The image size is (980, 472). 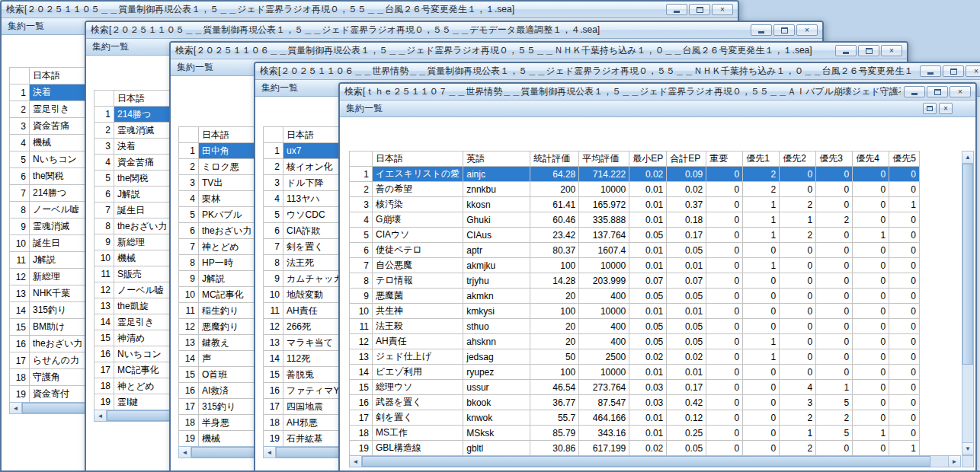 What do you see at coordinates (658, 92) in the screenshot?
I see `window-titlebar: 検索[ｔｈｅ２５１１０７＿＿世界情勢＿＿質量制御再現公表１，５＿＿ジェド霊界ラジ…` at bounding box center [658, 92].